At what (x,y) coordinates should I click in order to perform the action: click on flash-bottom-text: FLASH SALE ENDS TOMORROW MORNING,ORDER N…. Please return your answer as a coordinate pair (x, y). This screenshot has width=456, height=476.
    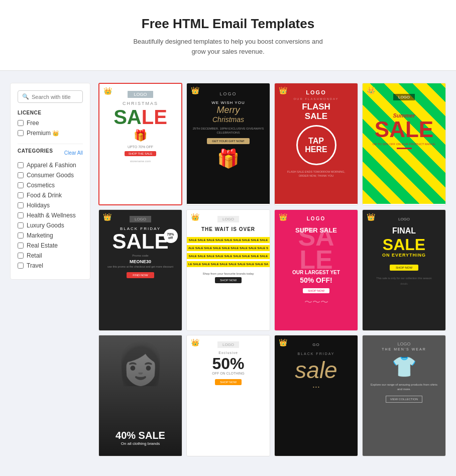
    Looking at the image, I should click on (316, 174).